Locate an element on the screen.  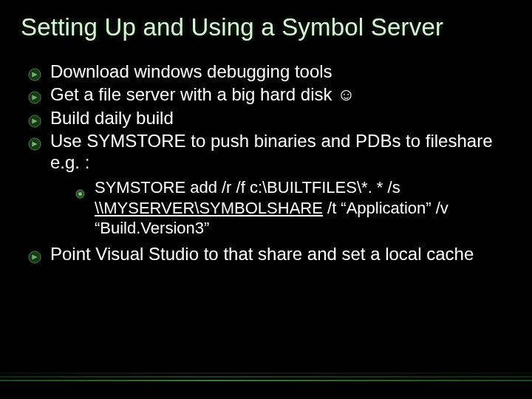
sub-bullet-list: SYMSTORE add /r /f c:\BUILTFILES\*. * /s… is located at coordinates (281, 208).